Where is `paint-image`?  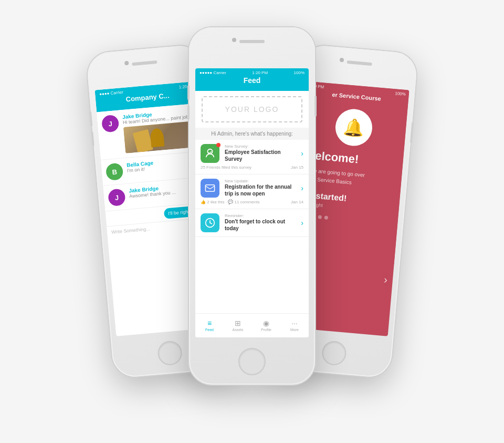
paint-image is located at coordinates (162, 137).